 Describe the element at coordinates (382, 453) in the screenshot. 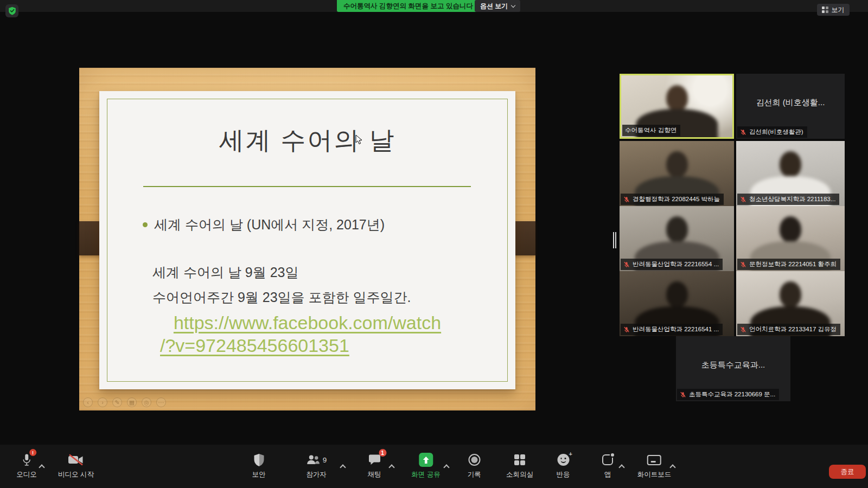

I see `chat-unread-badge: 1` at that location.